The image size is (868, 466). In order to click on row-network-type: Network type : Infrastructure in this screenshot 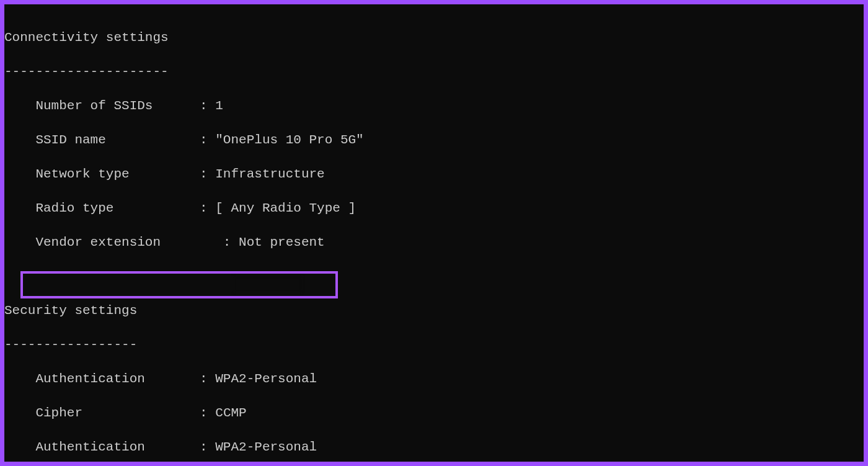, I will do `click(434, 174)`.